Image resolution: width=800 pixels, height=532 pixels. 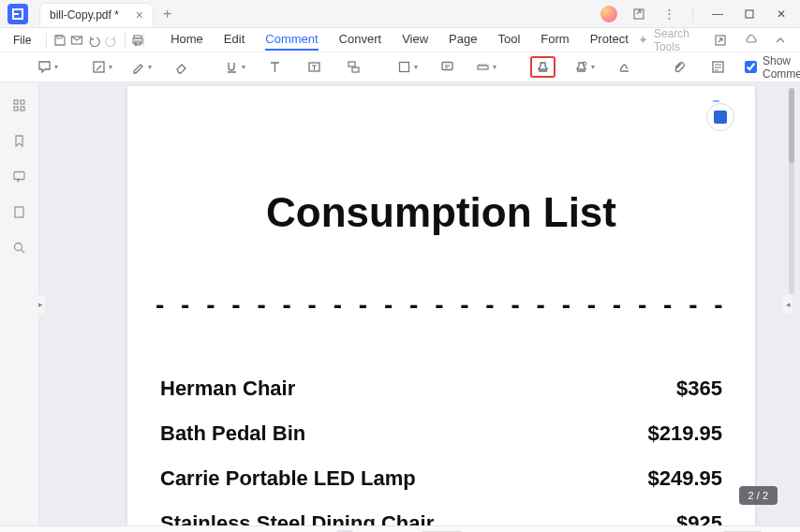 What do you see at coordinates (314, 67) in the screenshot?
I see `text-box-tool` at bounding box center [314, 67].